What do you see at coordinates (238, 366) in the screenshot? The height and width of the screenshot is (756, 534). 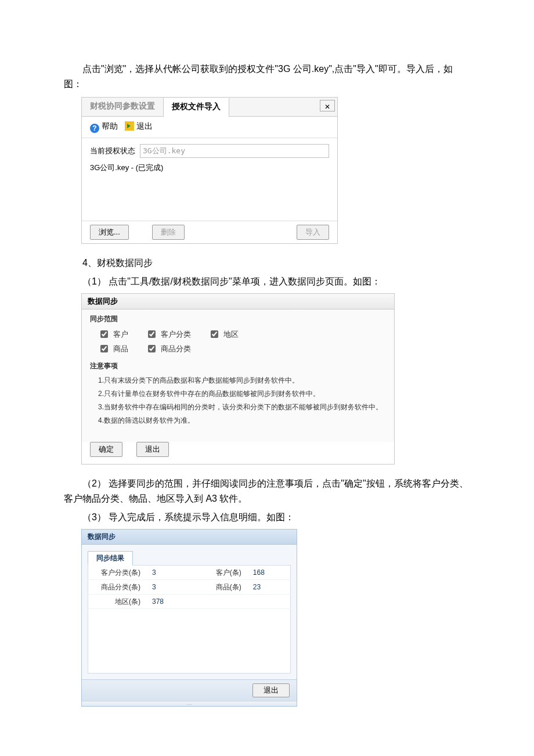 I see `notes-legend: 注意事项` at bounding box center [238, 366].